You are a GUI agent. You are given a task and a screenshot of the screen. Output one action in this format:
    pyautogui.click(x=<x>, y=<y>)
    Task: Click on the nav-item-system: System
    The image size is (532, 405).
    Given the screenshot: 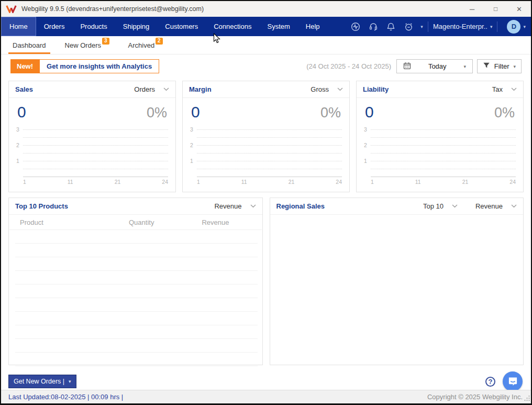 What is the action you would take?
    pyautogui.click(x=279, y=26)
    